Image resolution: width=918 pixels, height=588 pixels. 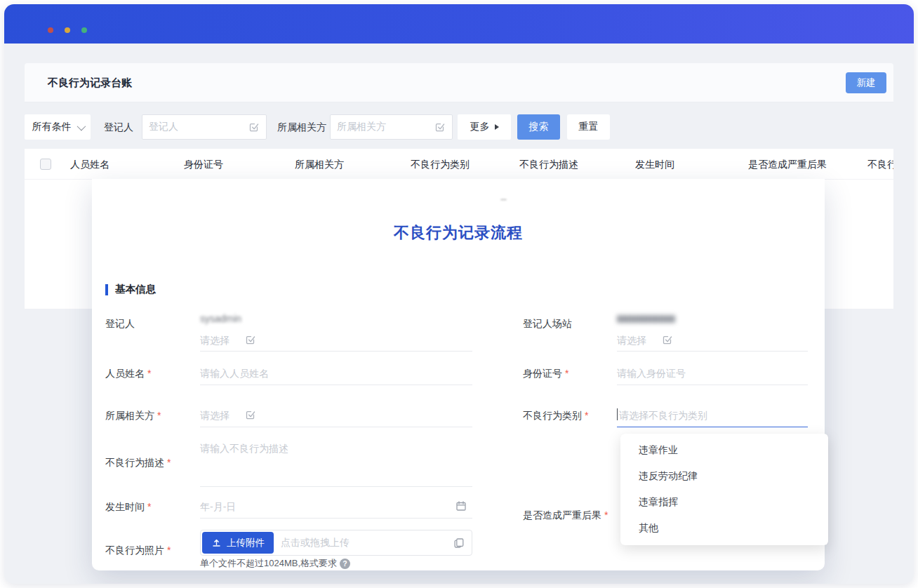 What do you see at coordinates (133, 416) in the screenshot?
I see `related-party-label: 所属相关方*` at bounding box center [133, 416].